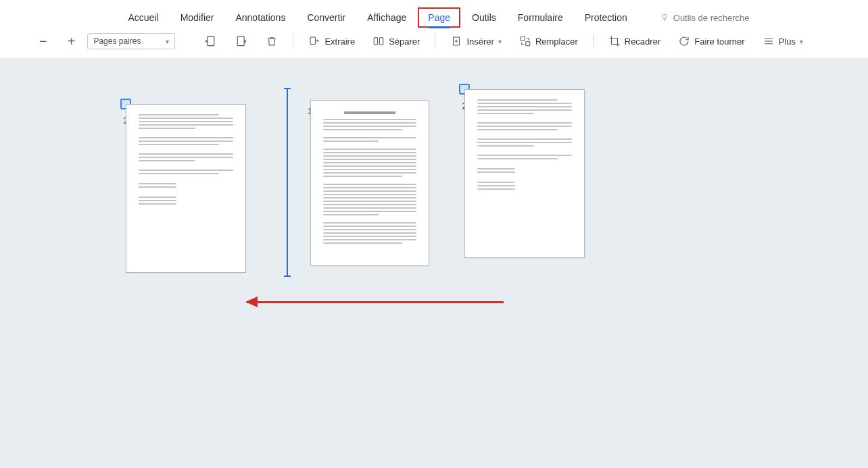 This screenshot has height=468, width=868. Describe the element at coordinates (480, 42) in the screenshot. I see `insert-label: Insérer` at that location.